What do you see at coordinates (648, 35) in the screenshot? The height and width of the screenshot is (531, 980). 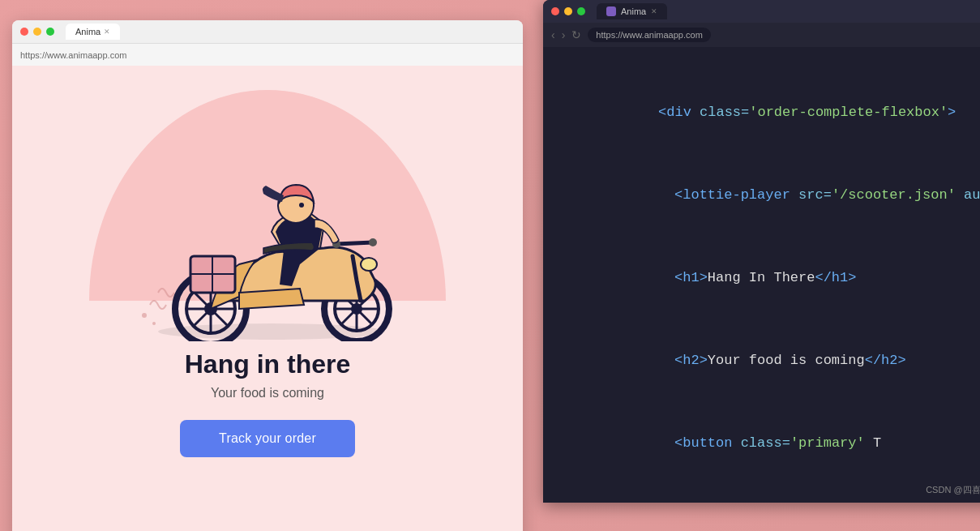 I see `url-text: https://www.animaapp.com` at bounding box center [648, 35].